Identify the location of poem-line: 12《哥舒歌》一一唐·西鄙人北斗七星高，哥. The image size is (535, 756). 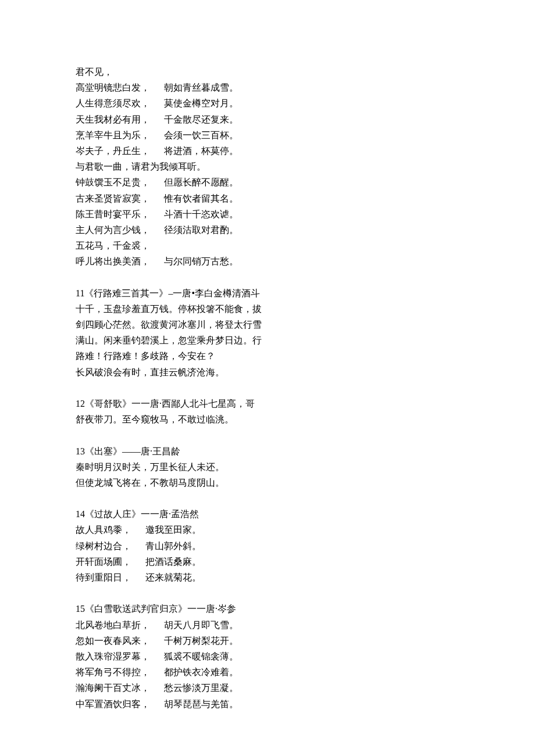
(192, 403).